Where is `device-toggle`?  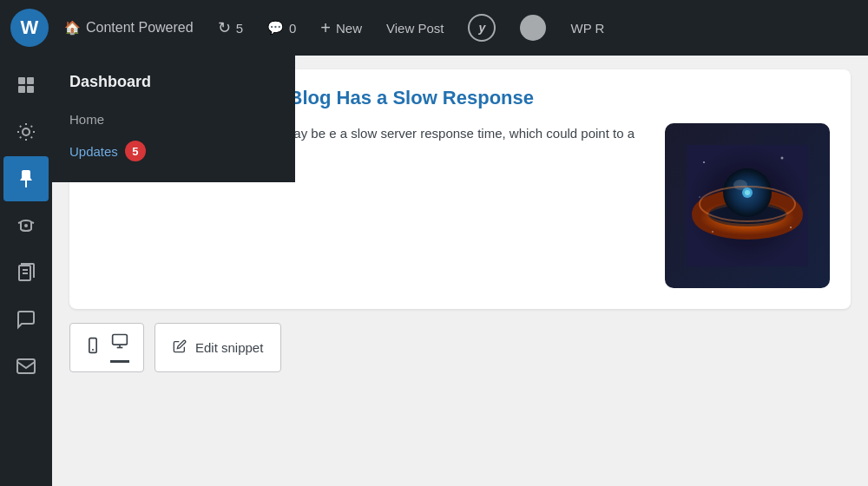
device-toggle is located at coordinates (107, 347).